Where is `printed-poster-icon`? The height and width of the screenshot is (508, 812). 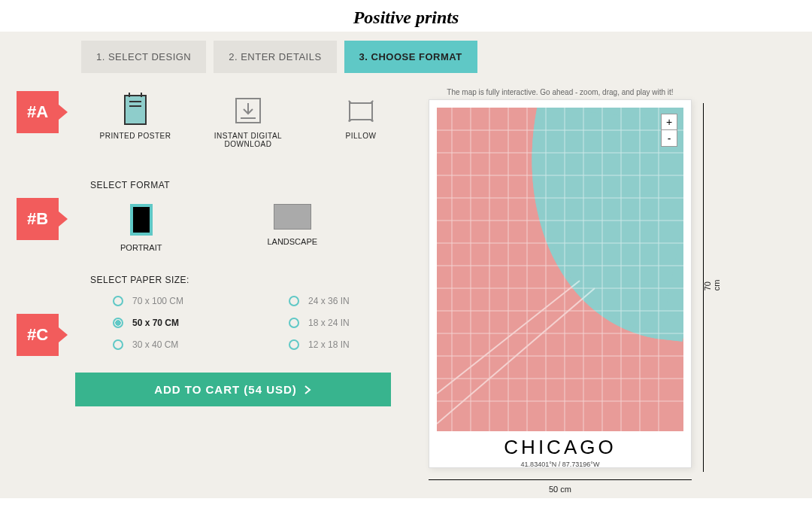
printed-poster-icon is located at coordinates (135, 108).